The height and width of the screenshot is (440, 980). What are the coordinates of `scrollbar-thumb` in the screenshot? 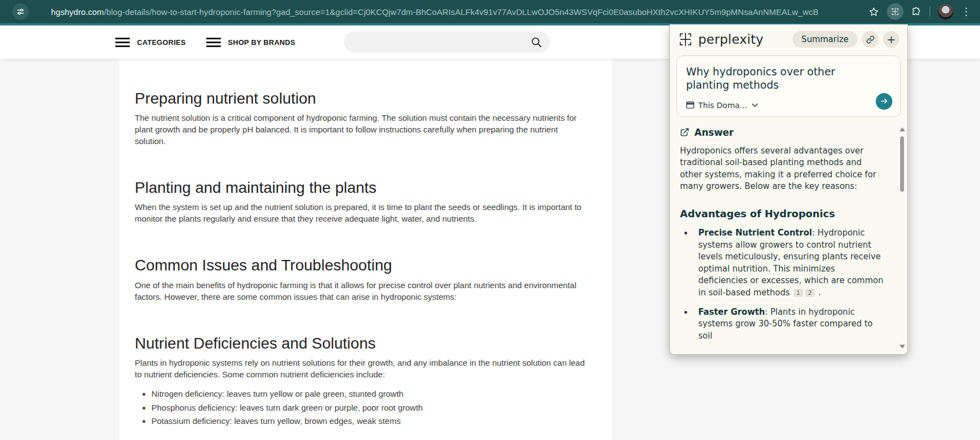 It's located at (902, 164).